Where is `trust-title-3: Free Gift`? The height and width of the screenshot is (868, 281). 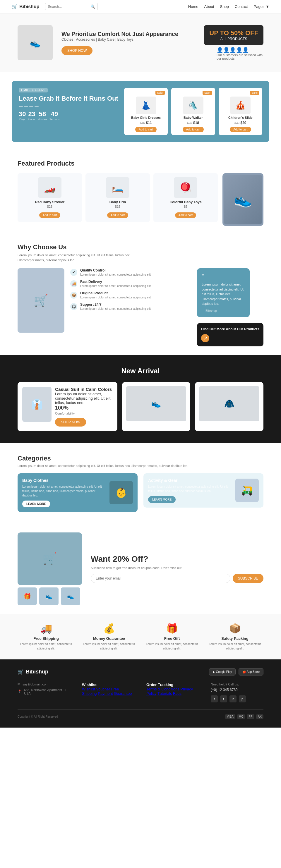
trust-title-3: Free Gift is located at coordinates (172, 638).